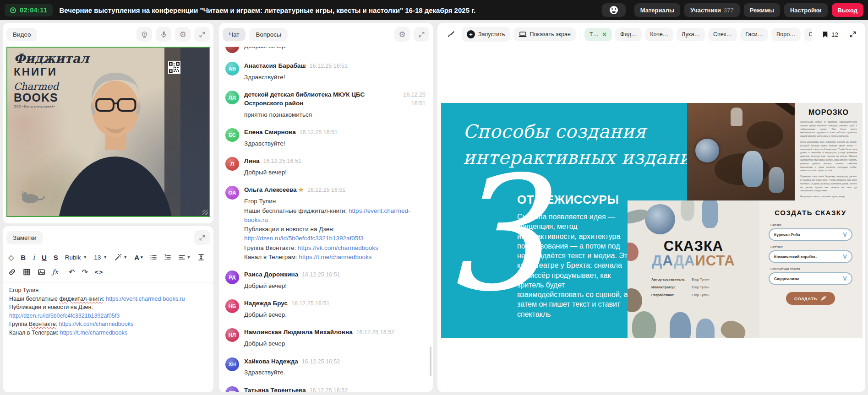 Image resolution: width=868 pixels, height=395 pixels. Describe the element at coordinates (853, 34) in the screenshot. I see `content-expand-button` at that location.